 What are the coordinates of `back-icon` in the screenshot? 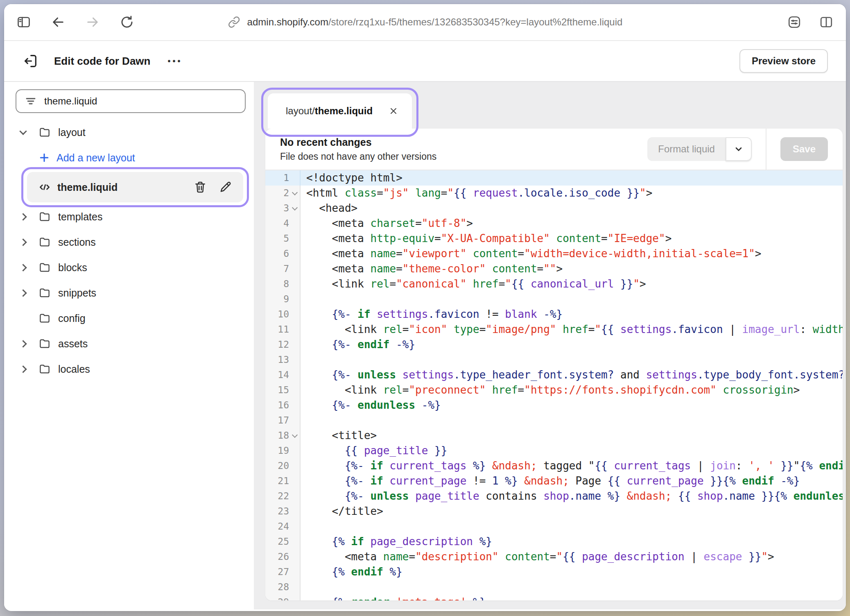 It's located at (58, 22).